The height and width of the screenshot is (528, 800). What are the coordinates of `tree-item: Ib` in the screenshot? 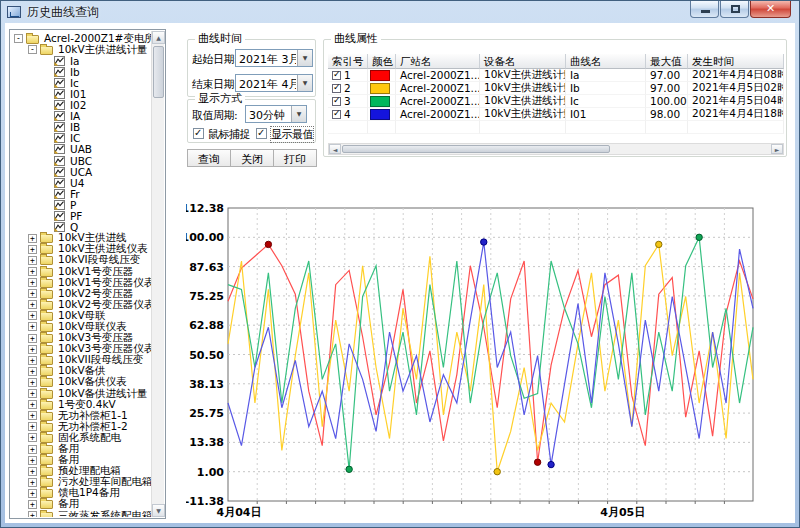 It's located at (81, 72).